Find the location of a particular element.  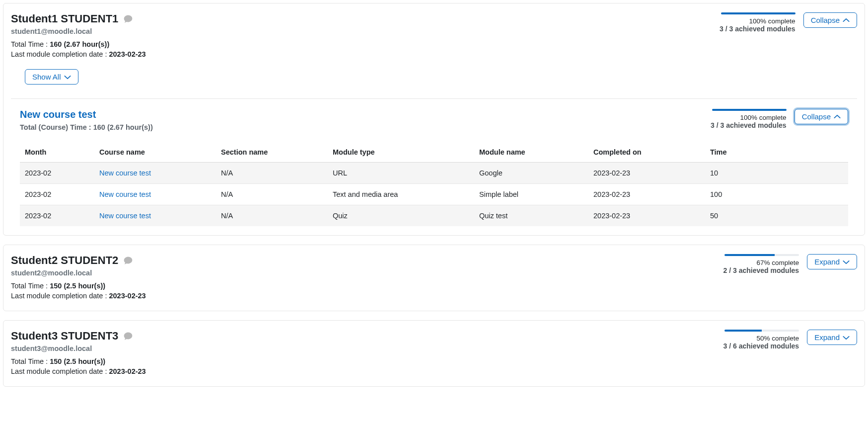

th-type: Module type is located at coordinates (401, 152).